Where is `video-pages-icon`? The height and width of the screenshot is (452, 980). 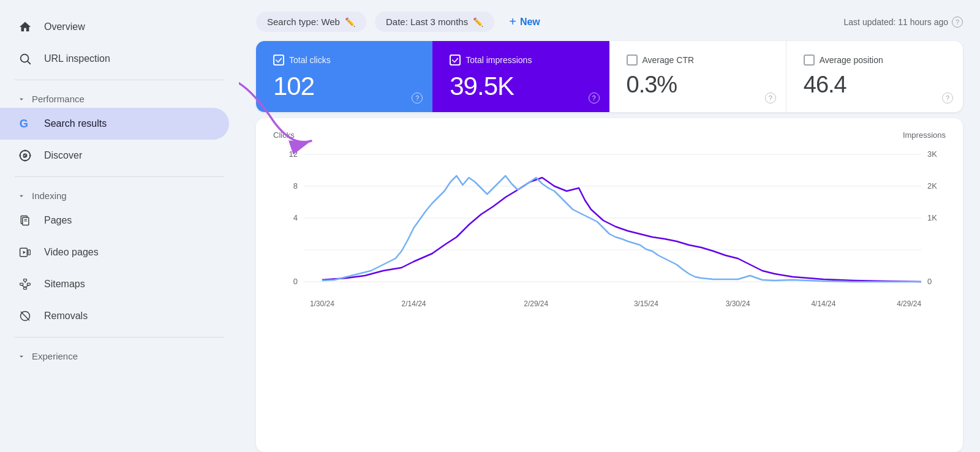
video-pages-icon is located at coordinates (25, 252).